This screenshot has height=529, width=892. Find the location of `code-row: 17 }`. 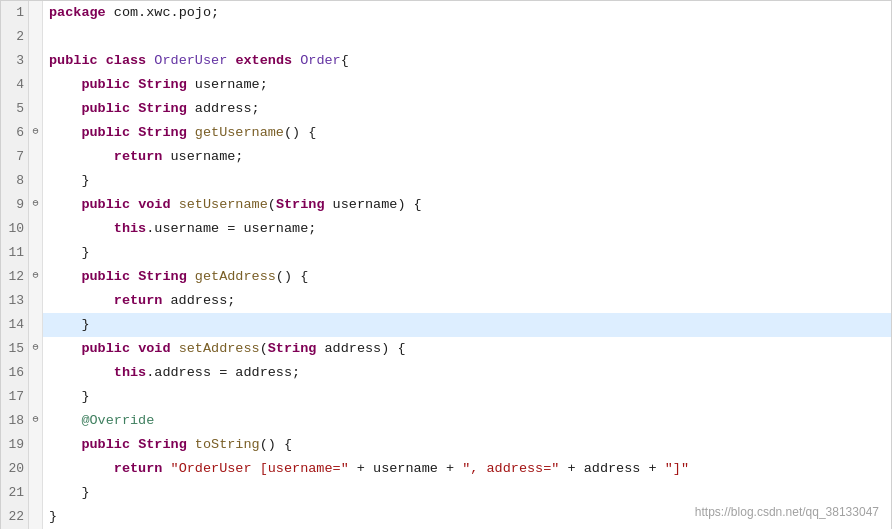

code-row: 17 } is located at coordinates (446, 397).